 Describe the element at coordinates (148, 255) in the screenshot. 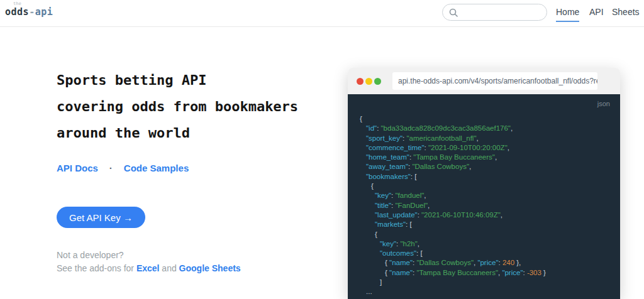

I see `footnote-line1: Not a developer?` at that location.